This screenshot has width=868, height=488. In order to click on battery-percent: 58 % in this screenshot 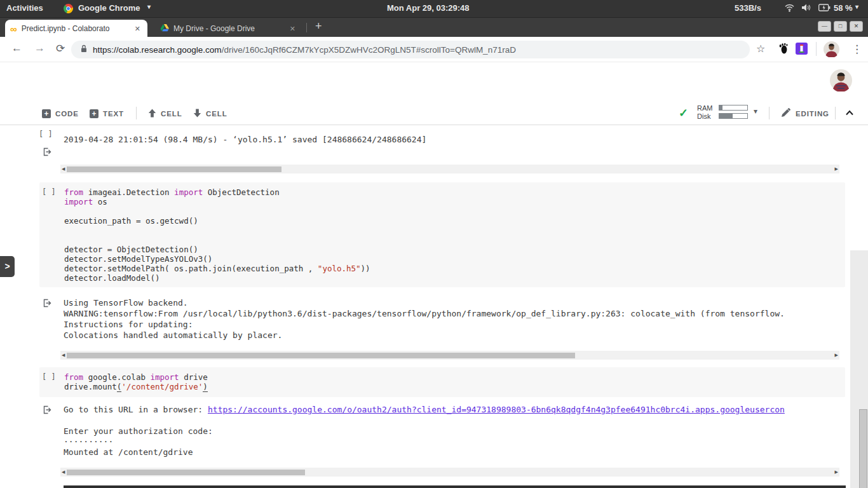, I will do `click(843, 8)`.